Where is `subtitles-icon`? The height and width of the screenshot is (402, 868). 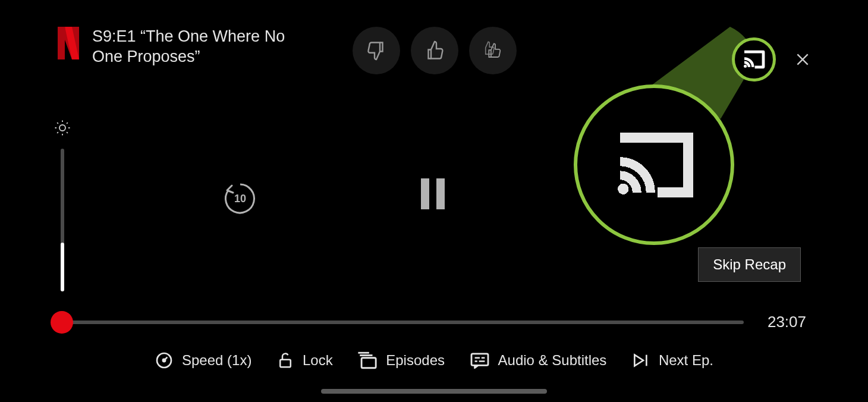 subtitles-icon is located at coordinates (480, 360).